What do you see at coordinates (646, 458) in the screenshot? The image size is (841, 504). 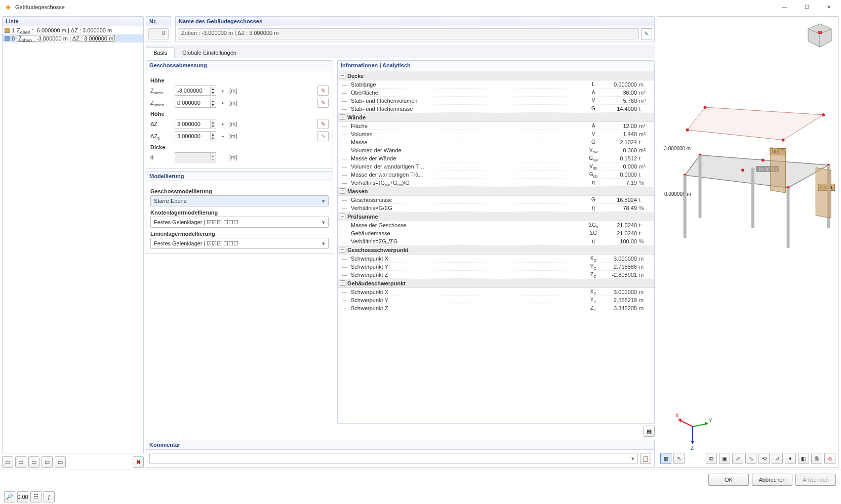 I see `kommentar-pick-button: 📋` at bounding box center [646, 458].